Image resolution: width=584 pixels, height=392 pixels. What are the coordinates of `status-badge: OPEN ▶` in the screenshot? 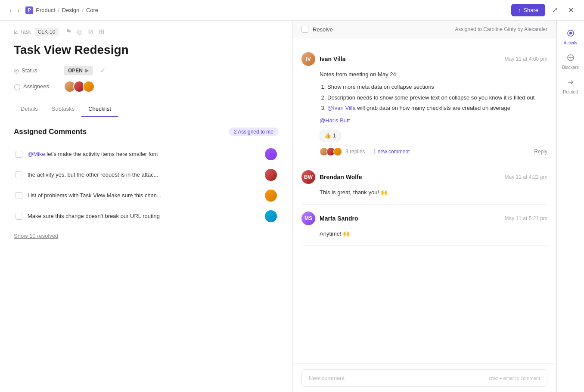 It's located at (78, 71).